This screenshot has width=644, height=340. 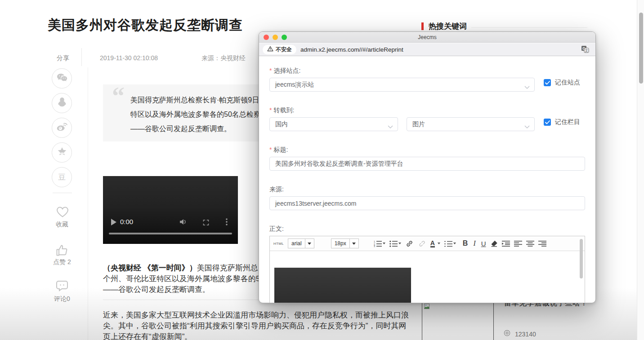 What do you see at coordinates (63, 216) in the screenshot?
I see `heart-icon` at bounding box center [63, 216].